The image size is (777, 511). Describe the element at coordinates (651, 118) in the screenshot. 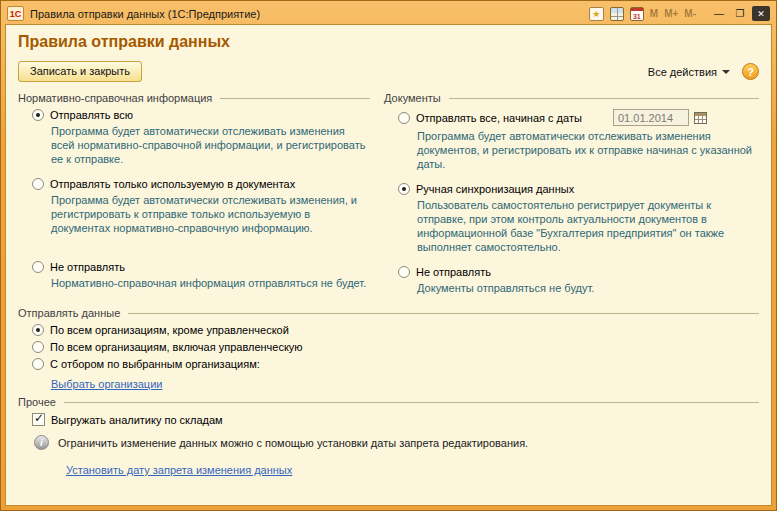

I see `start-date-input: 01.01.2014` at that location.